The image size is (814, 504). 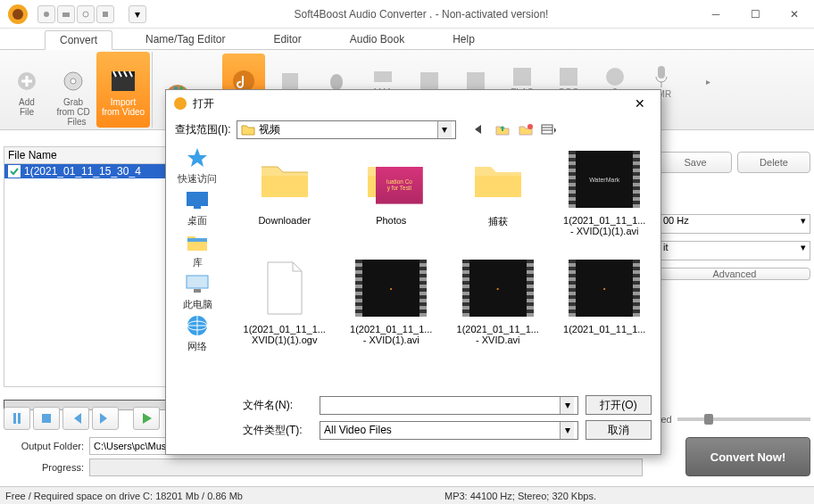 What do you see at coordinates (708, 81) in the screenshot?
I see `format-more-button: ▸` at bounding box center [708, 81].